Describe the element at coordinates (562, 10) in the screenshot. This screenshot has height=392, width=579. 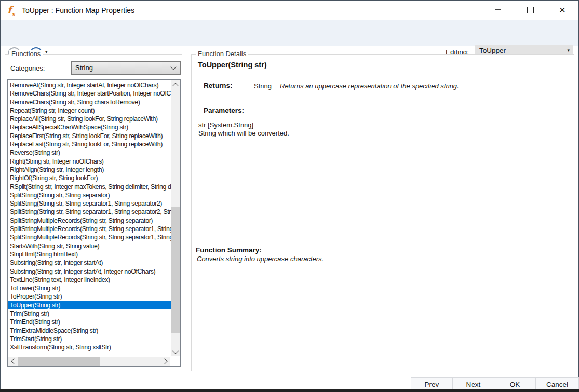
I see `close-button: ×` at that location.